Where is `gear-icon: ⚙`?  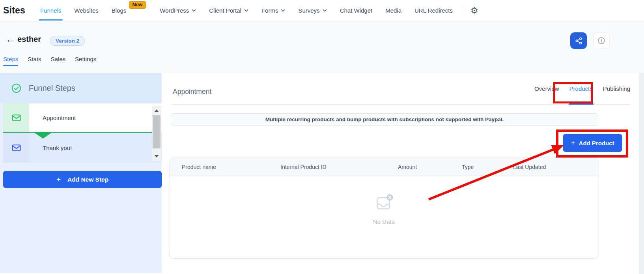 gear-icon: ⚙ is located at coordinates (474, 11).